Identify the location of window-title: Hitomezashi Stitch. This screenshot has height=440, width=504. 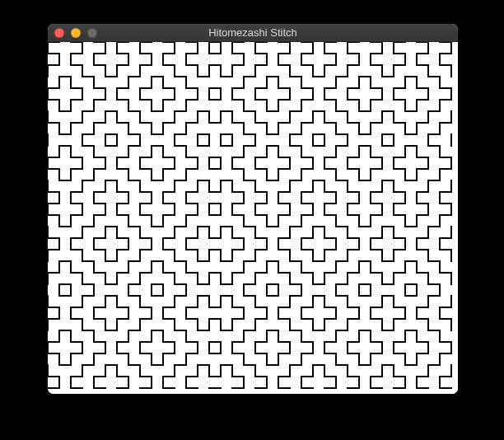
(253, 33).